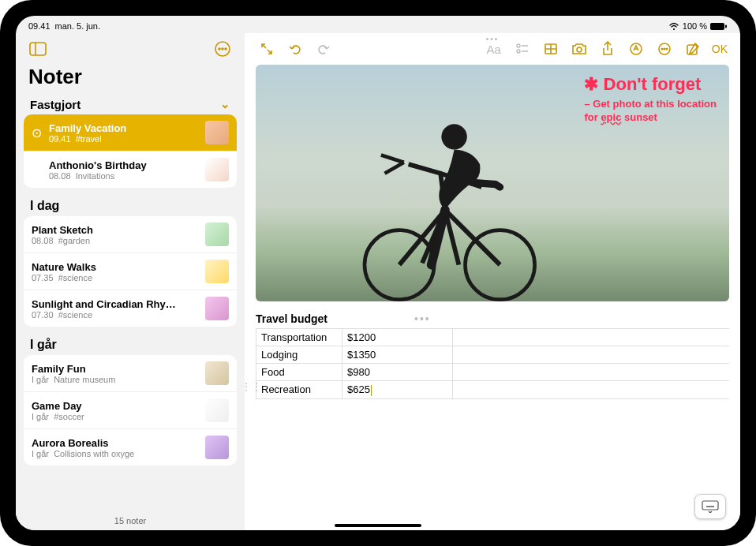  What do you see at coordinates (130, 204) in the screenshot?
I see `section-today-header: I dag` at bounding box center [130, 204].